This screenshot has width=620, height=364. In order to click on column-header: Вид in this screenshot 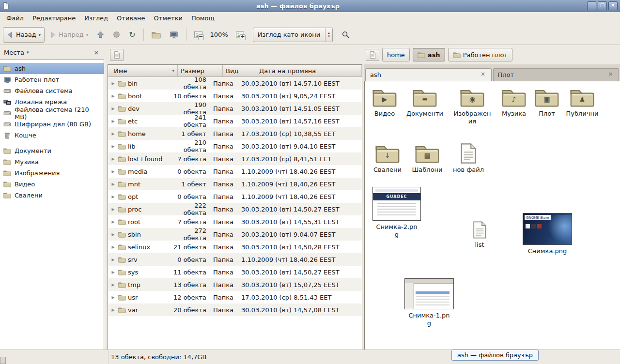, I will do `click(239, 71)`.